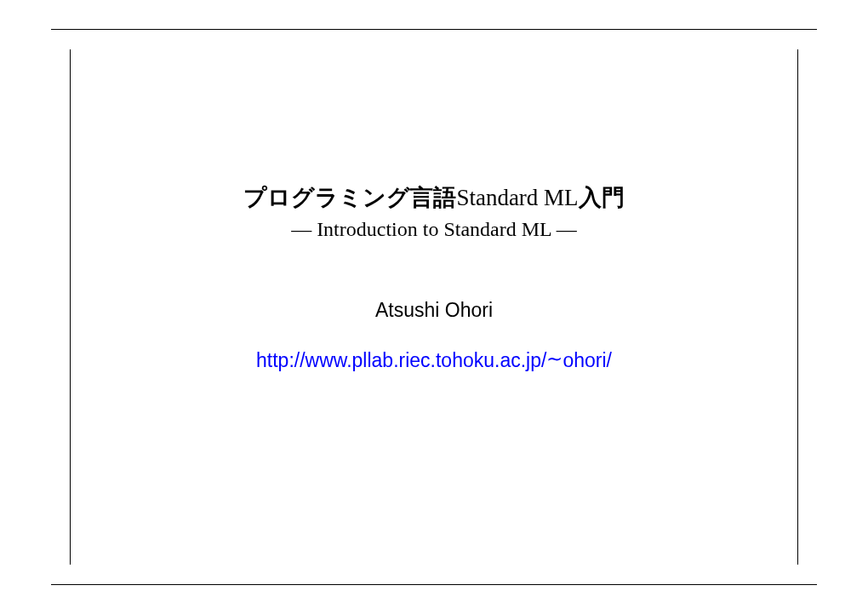 The image size is (868, 614). I want to click on title-en-mid: Standard ML, so click(517, 198).